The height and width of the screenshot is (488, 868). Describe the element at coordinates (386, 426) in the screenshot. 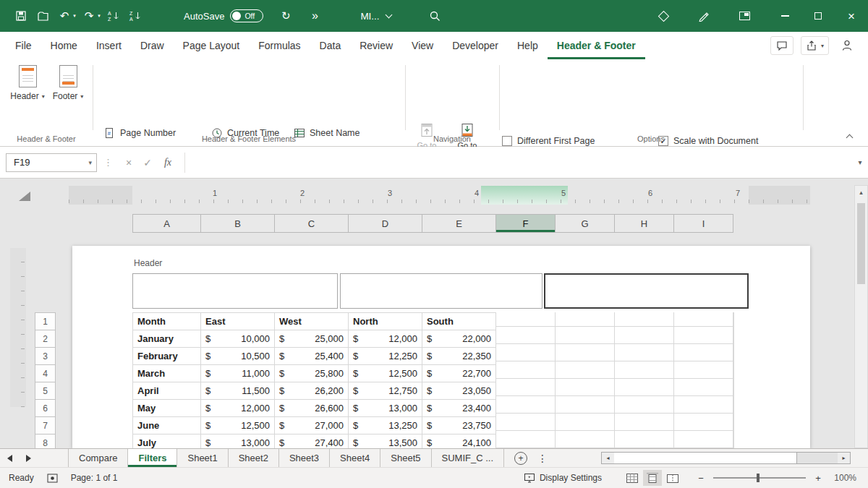

I see `table-cell: $13,250` at that location.